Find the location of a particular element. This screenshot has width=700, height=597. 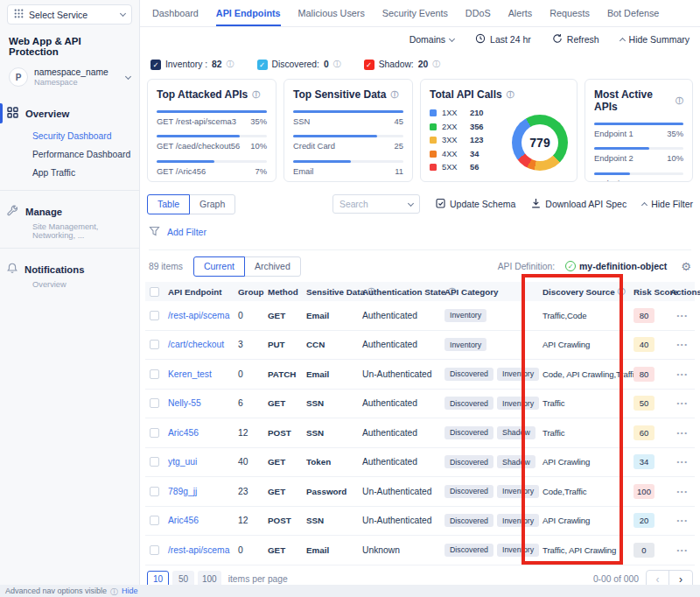

sidebar-item-performance-dashboard: Performance Dashboard is located at coordinates (82, 154).